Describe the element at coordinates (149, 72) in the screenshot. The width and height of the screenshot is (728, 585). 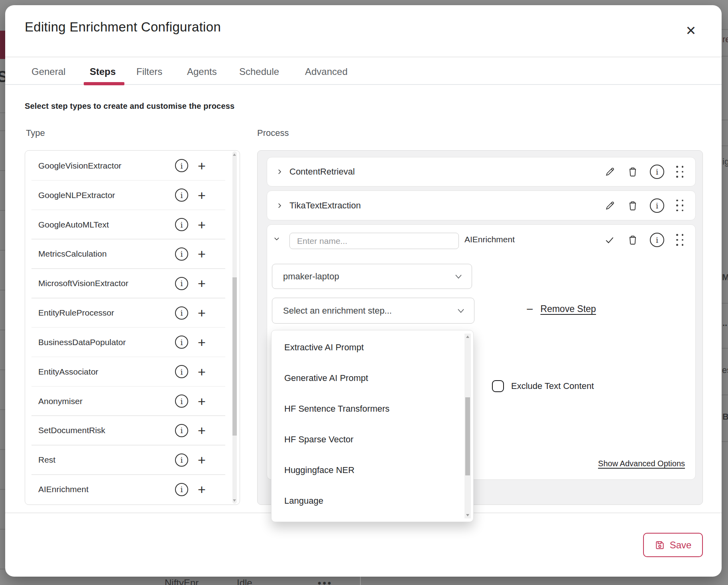
I see `tab-filters: Filters` at that location.